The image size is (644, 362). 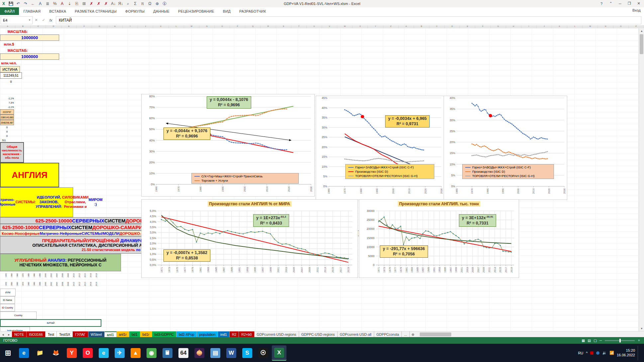 I want to click on quick-find-icon: ⌕, so click(x=128, y=4).